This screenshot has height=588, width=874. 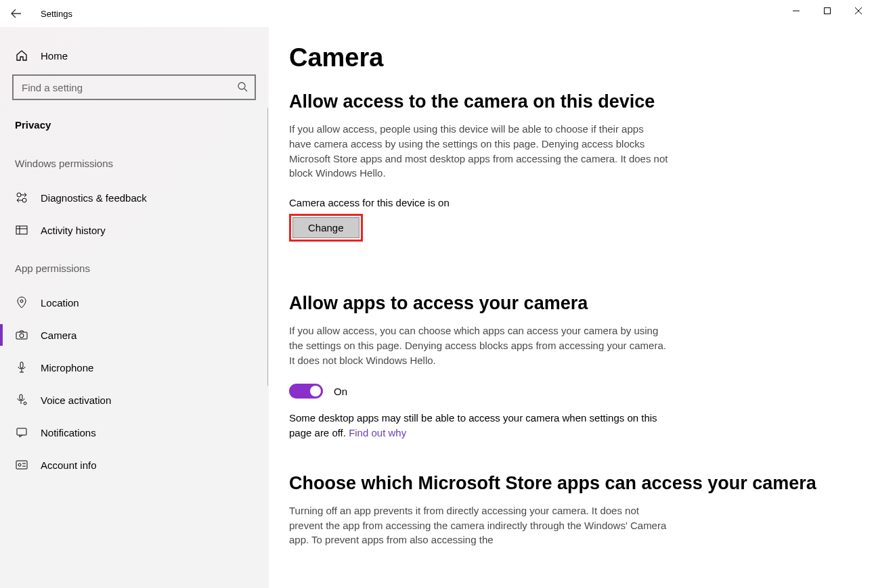 What do you see at coordinates (796, 11) in the screenshot?
I see `minimize-icon` at bounding box center [796, 11].